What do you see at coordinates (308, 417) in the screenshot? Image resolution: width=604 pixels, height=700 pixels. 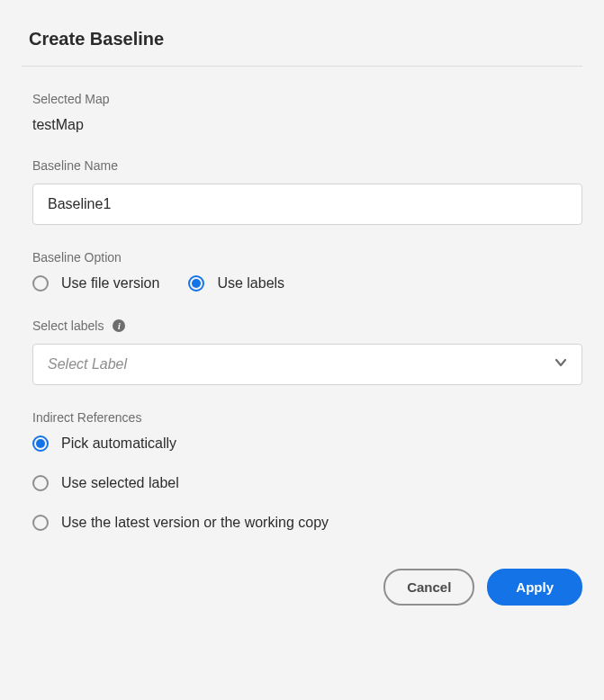 I see `indirect-references-label: Indirect References` at bounding box center [308, 417].